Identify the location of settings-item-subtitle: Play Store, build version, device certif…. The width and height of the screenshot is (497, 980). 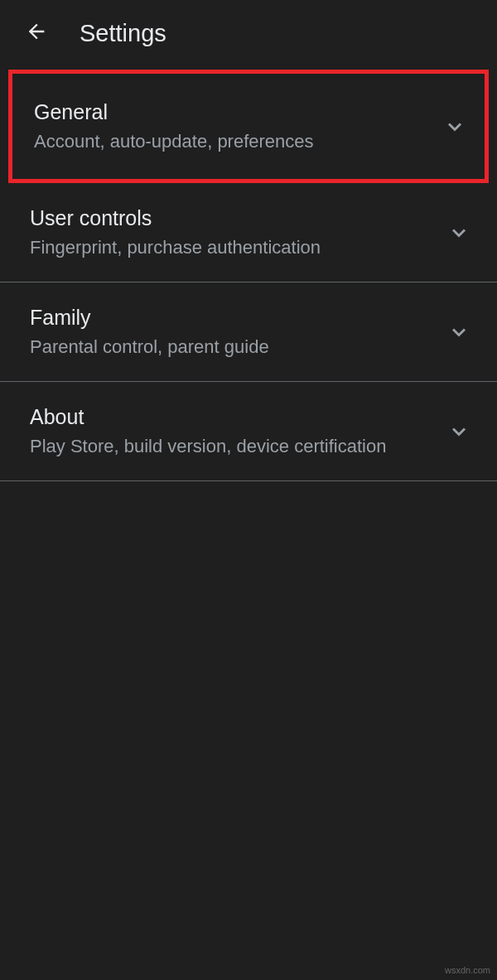
(208, 447).